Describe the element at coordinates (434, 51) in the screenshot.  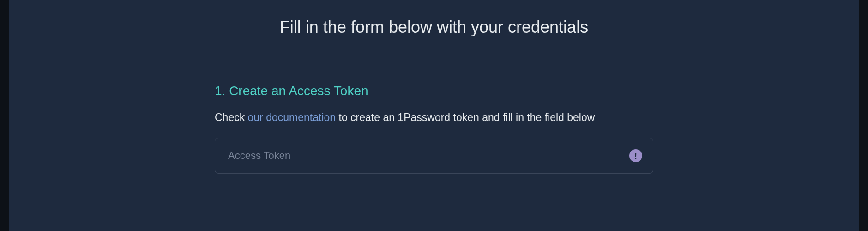
I see `divider` at that location.